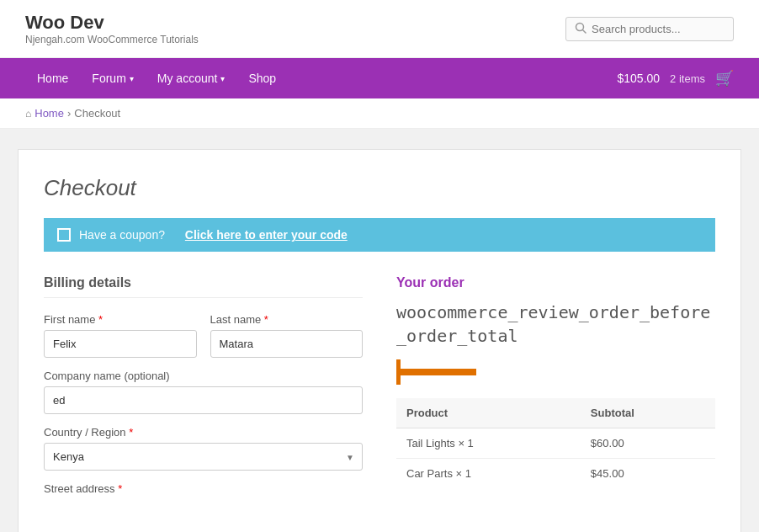 The image size is (759, 532). What do you see at coordinates (724, 78) in the screenshot?
I see `cart-icon: 🛒` at bounding box center [724, 78].